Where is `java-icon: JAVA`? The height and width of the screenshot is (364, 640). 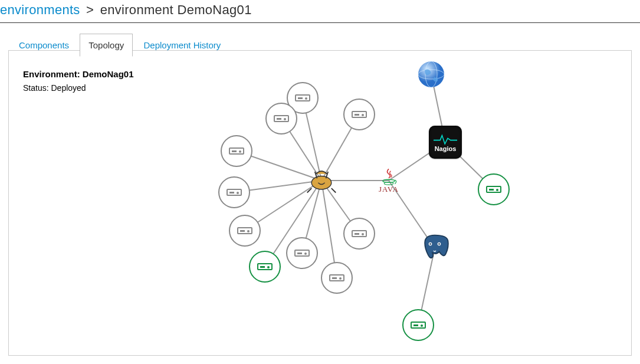
java-icon: JAVA is located at coordinates (389, 181).